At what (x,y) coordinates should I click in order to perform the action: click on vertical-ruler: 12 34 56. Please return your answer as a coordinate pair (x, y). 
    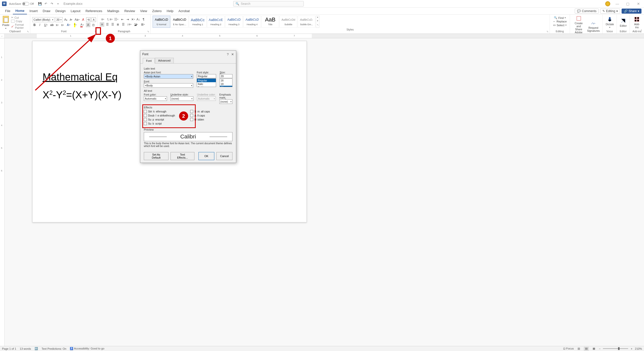
    Looking at the image, I should click on (2, 192).